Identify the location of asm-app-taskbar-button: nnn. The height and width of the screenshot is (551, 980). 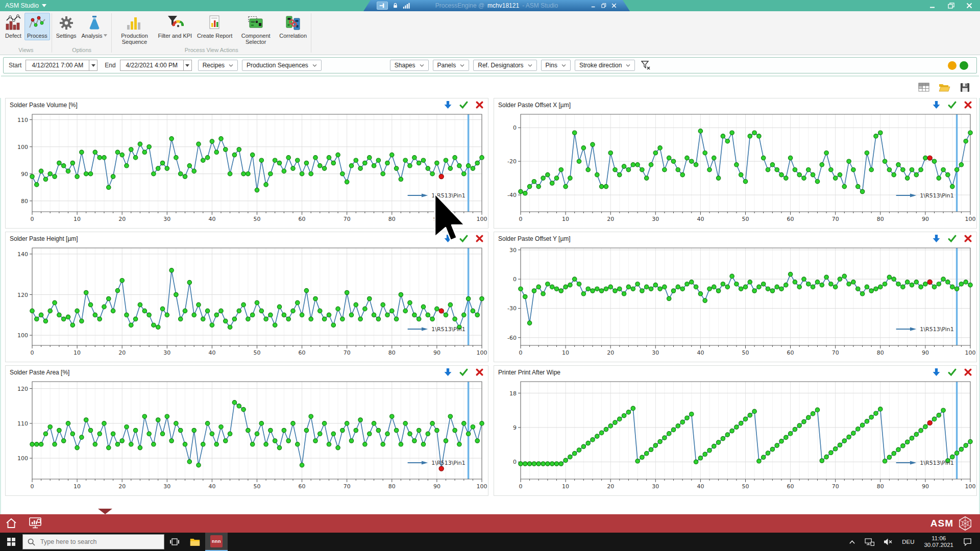
(216, 542).